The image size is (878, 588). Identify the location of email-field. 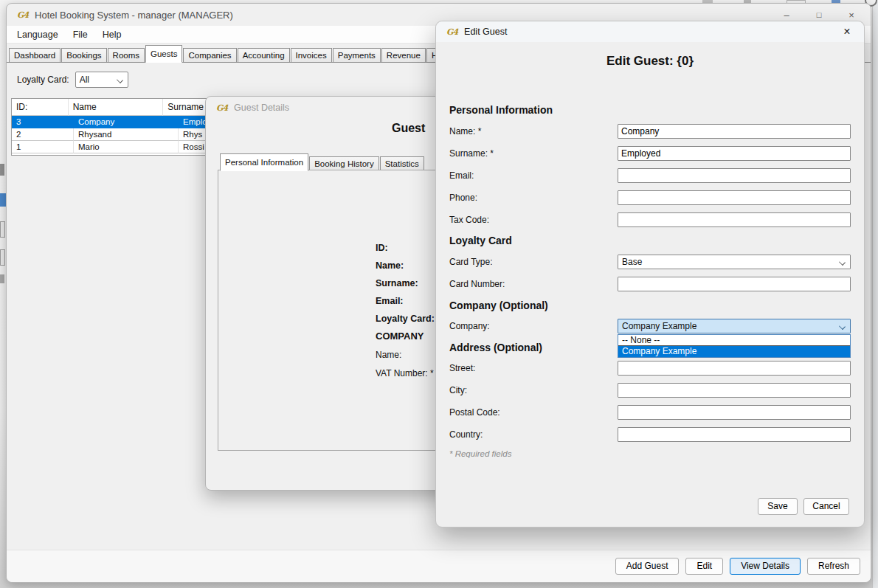
(734, 176).